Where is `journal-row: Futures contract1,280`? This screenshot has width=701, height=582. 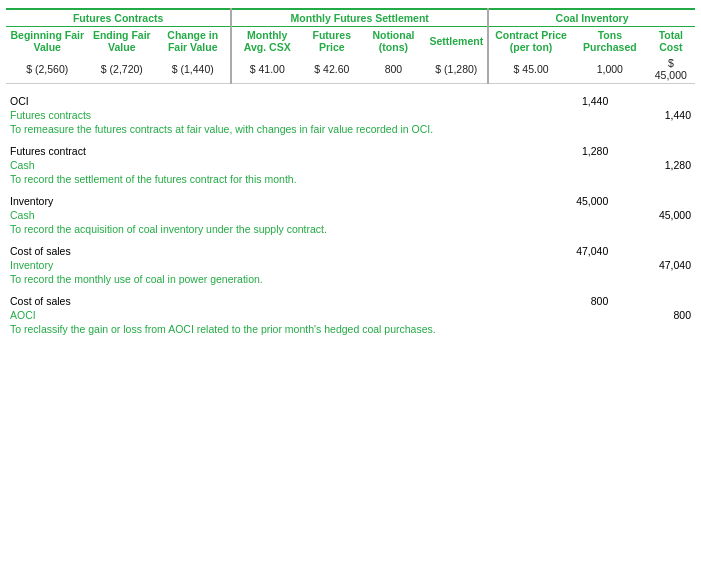
journal-row: Futures contract1,280 is located at coordinates (350, 151).